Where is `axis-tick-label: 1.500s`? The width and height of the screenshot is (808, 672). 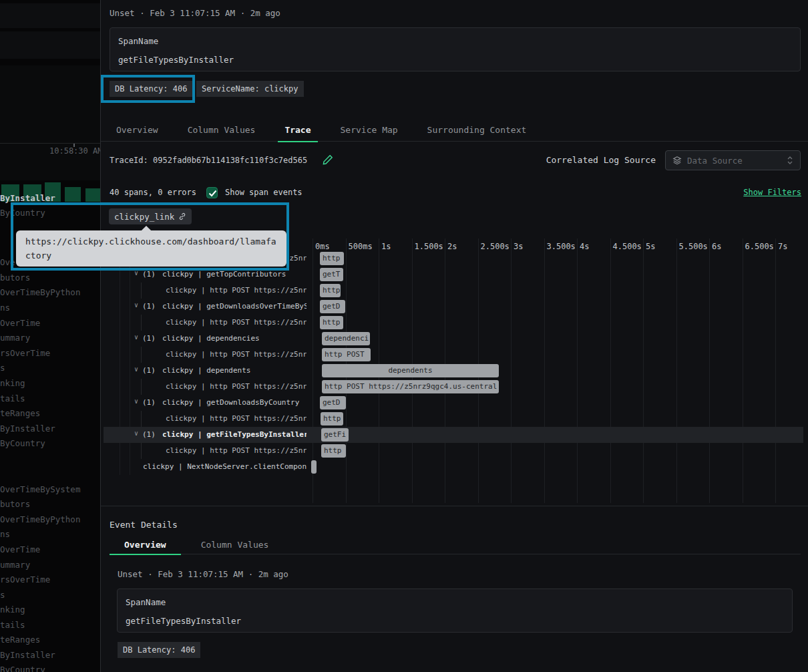 axis-tick-label: 1.500s is located at coordinates (429, 246).